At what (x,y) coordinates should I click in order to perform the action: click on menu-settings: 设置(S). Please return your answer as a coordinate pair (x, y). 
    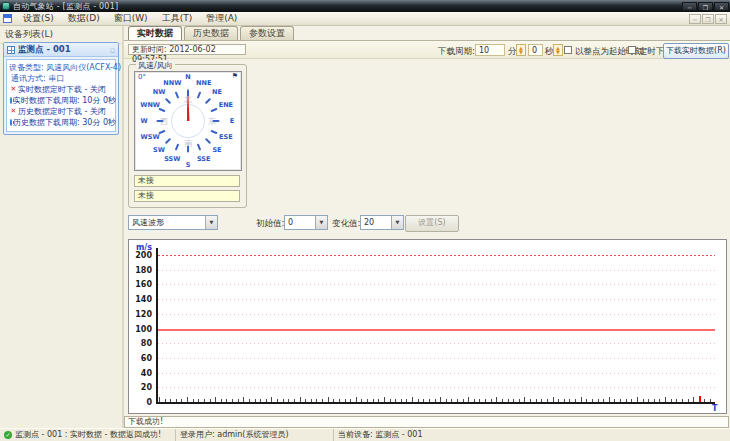
    Looking at the image, I should click on (38, 18).